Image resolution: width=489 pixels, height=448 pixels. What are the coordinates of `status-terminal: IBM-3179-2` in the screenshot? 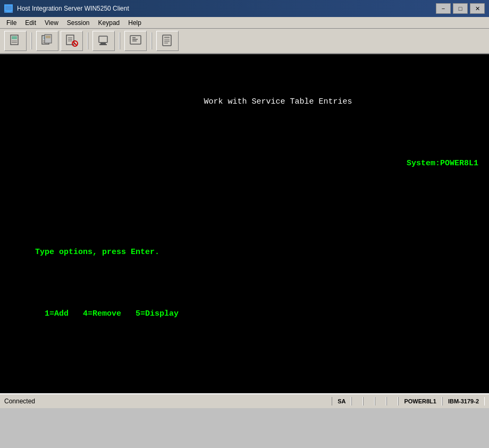 It's located at (463, 401).